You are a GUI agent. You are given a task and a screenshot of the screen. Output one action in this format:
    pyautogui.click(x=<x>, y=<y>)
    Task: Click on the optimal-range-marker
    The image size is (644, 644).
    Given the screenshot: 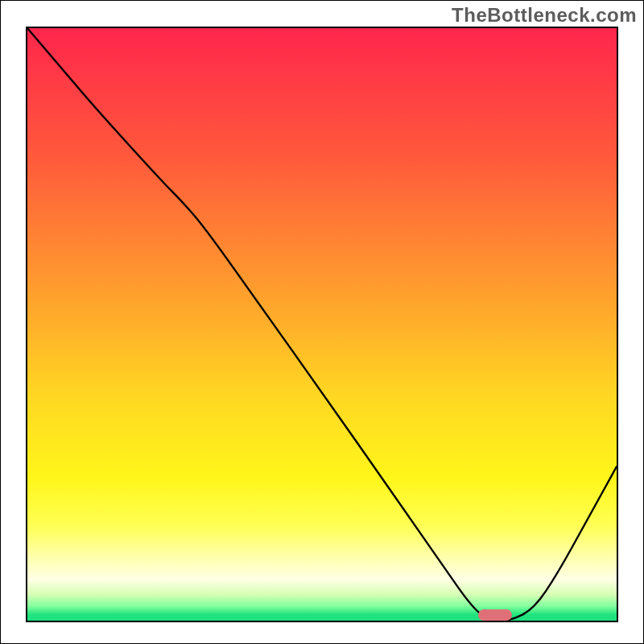 What is the action you would take?
    pyautogui.click(x=495, y=615)
    